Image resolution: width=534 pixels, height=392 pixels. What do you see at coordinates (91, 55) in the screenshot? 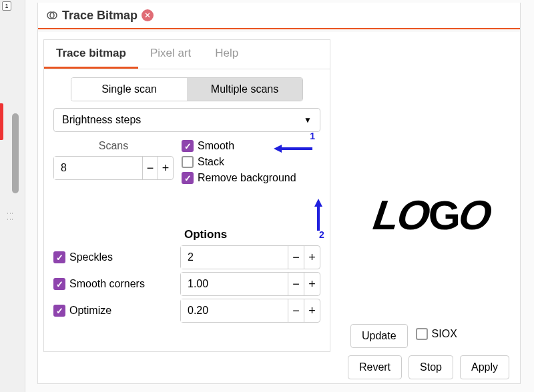
I see `tab-trace-bitmap: Trace bitmap` at bounding box center [91, 55].